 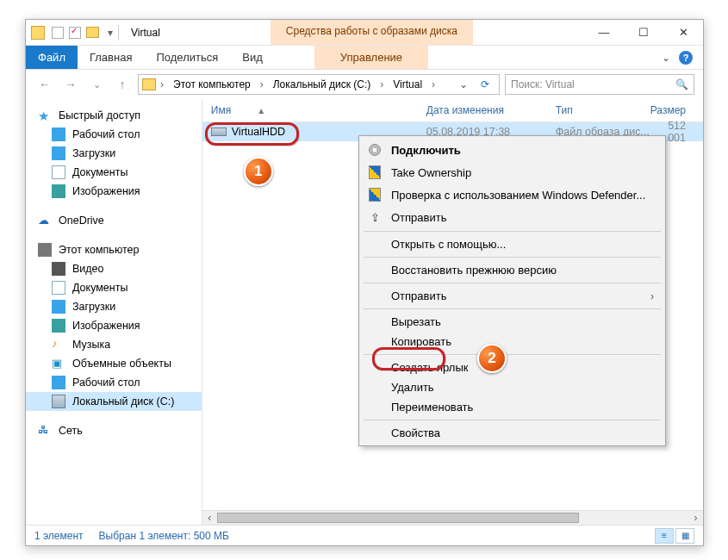 What do you see at coordinates (512, 296) in the screenshot?
I see `ctx-send-to: Отправить ›` at bounding box center [512, 296].